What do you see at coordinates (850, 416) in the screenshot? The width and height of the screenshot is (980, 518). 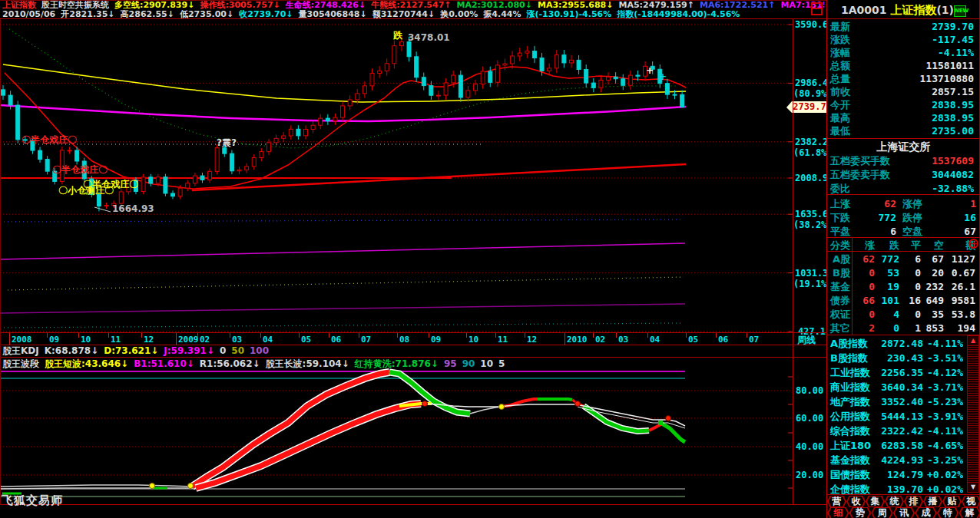 I see `index-name: 公用指数` at bounding box center [850, 416].